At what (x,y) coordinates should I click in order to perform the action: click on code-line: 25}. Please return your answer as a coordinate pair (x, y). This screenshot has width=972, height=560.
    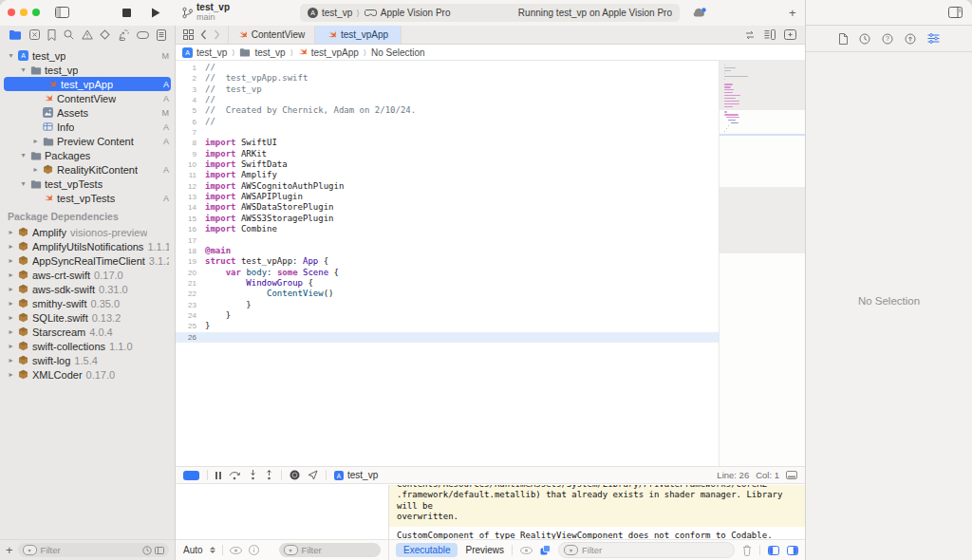
    Looking at the image, I should click on (448, 327).